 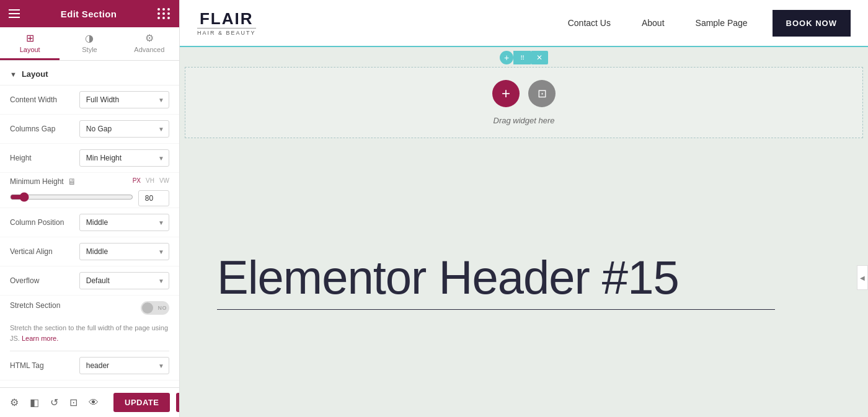 I want to click on site-logo: FLAIR HAIR & BEAUTY, so click(x=227, y=24).